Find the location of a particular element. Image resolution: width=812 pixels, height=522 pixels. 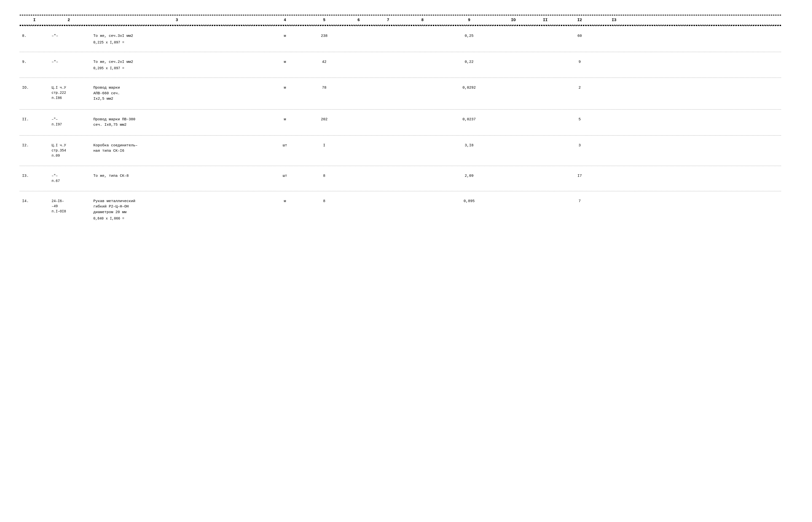

table-row: II. –"– п.I97 Провод марки ПВ-380 сеч. I… is located at coordinates (400, 123).